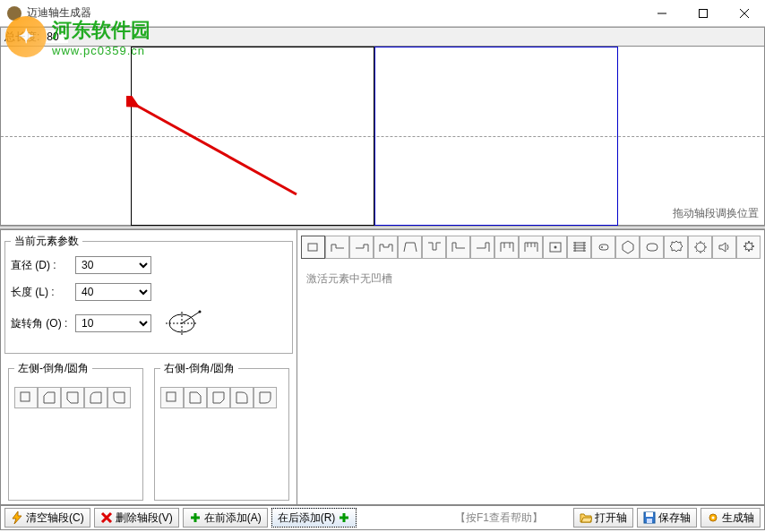 The height and width of the screenshot is (532, 765). I want to click on left-corner-legend: 左侧-倒角/圆角, so click(54, 369).